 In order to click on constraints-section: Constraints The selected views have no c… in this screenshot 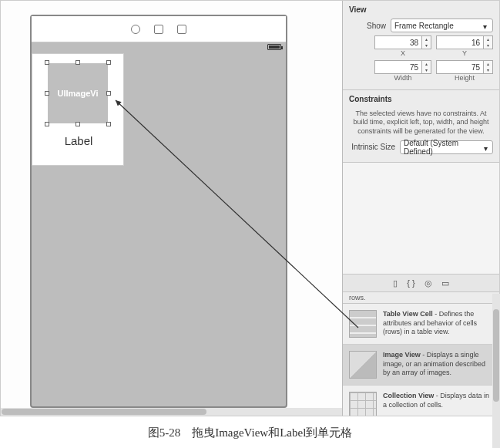, I will do `click(421, 126)`.